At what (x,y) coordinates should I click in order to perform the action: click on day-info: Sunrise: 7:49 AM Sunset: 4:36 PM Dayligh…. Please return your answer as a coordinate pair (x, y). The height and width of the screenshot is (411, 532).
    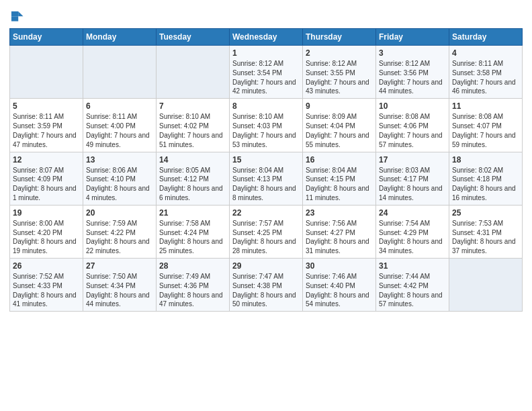
    Looking at the image, I should click on (191, 290).